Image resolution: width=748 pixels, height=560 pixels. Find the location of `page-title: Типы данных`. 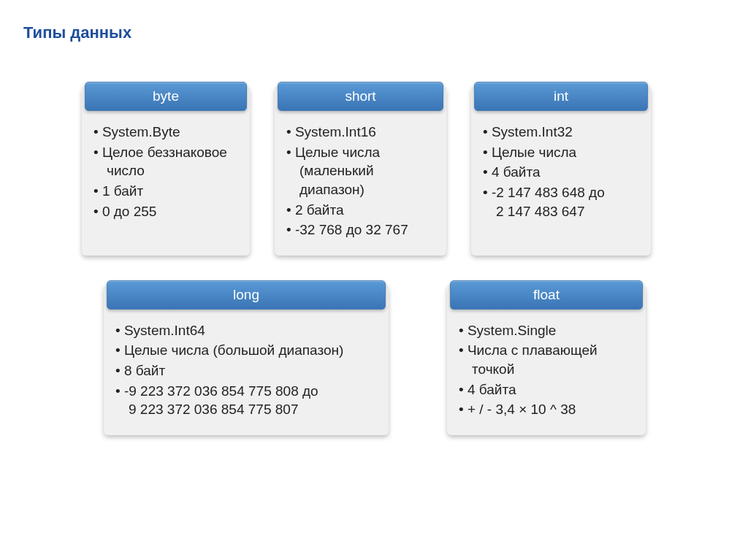

page-title: Типы данных is located at coordinates (374, 33).